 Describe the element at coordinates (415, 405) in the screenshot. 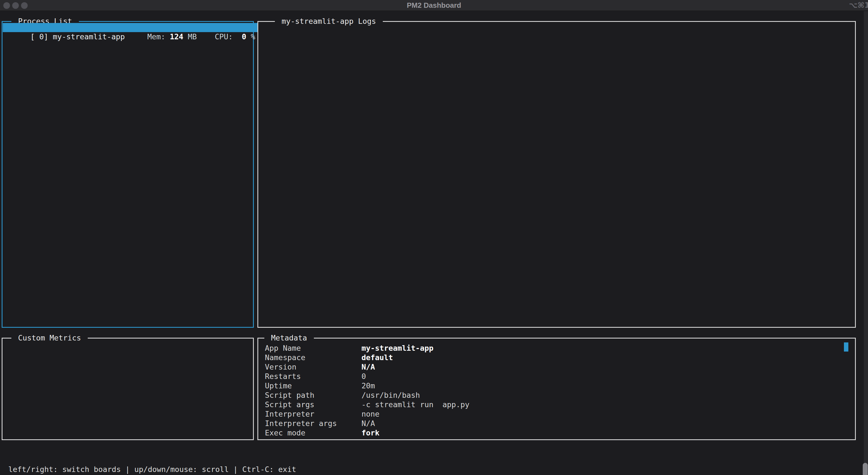

I see `metadata-value: -c streamlit run app.py` at that location.